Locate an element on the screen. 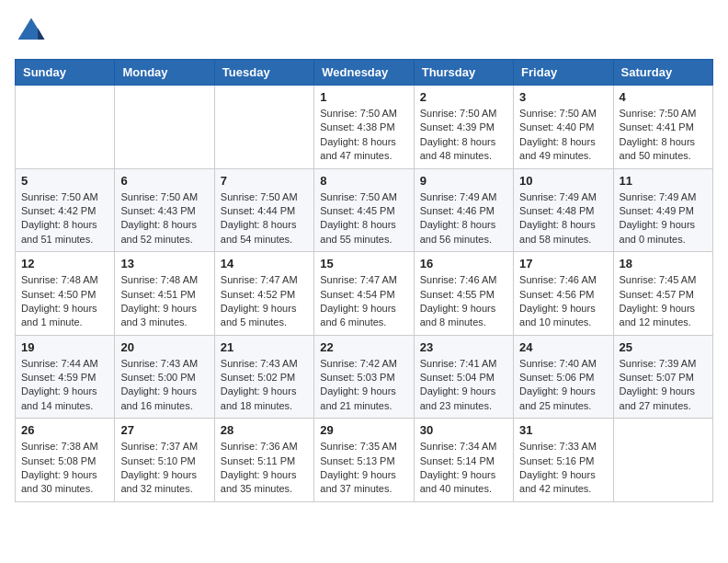  day-number: 18 is located at coordinates (664, 263).